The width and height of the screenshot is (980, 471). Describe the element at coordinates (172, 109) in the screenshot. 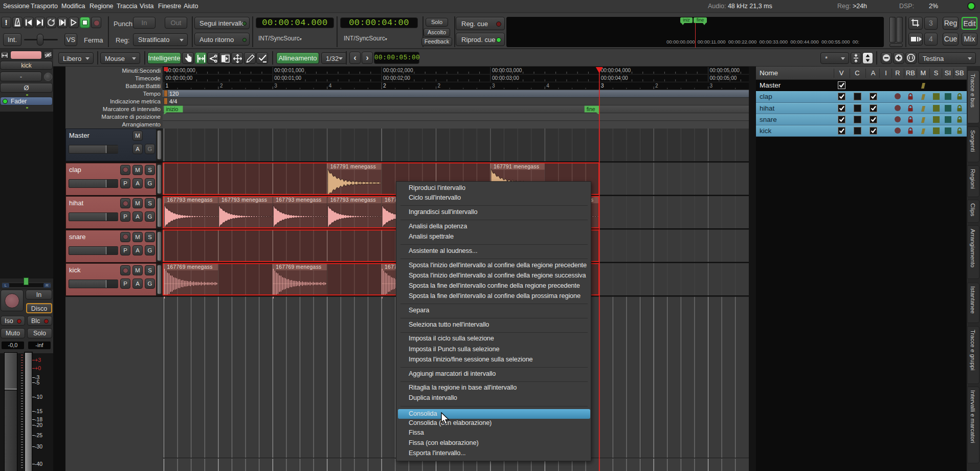

I see `svg-text: inizio` at that location.